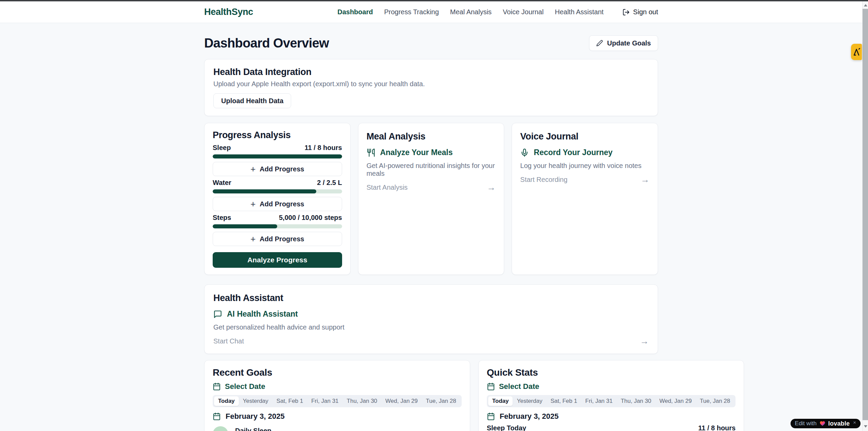 Image resolution: width=868 pixels, height=431 pixels. Describe the element at coordinates (222, 183) in the screenshot. I see `water-label: Water` at that location.